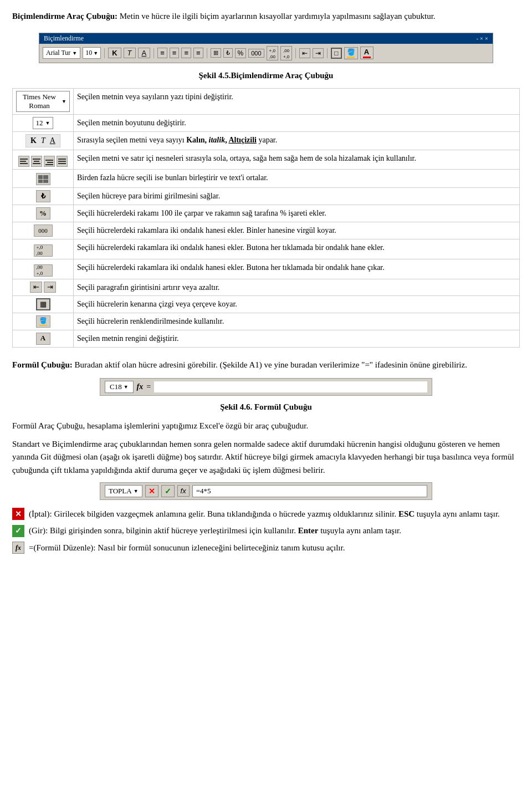 This screenshot has height=801, width=532. I want to click on desc-text-7: Seçili hücrelerdeki rakamlara iki ondalı…, so click(207, 231).